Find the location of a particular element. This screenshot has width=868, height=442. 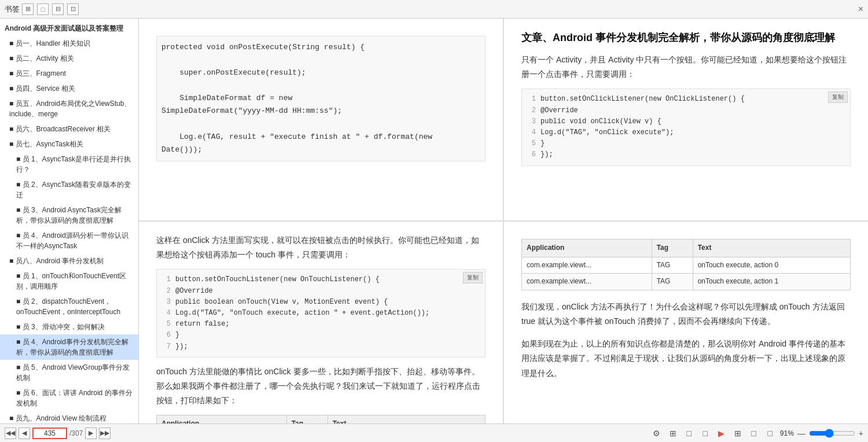

view-icon-3: □ is located at coordinates (705, 433).